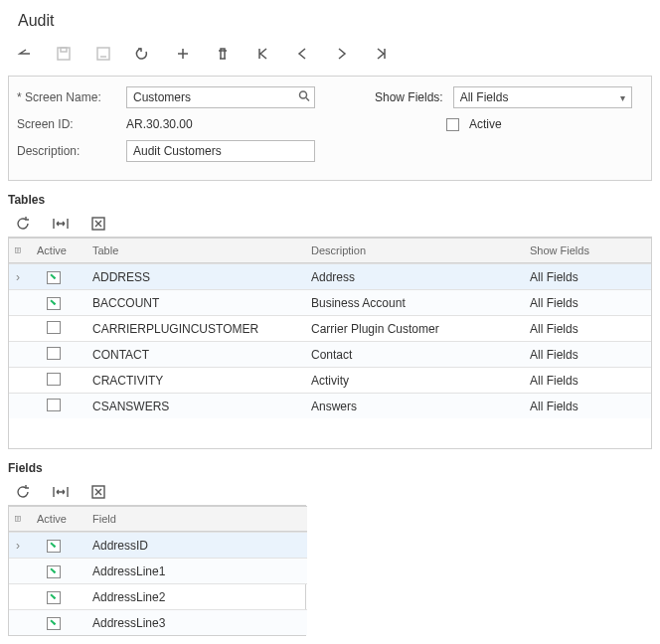 This screenshot has width=660, height=644. I want to click on row-description: Contact, so click(414, 355).